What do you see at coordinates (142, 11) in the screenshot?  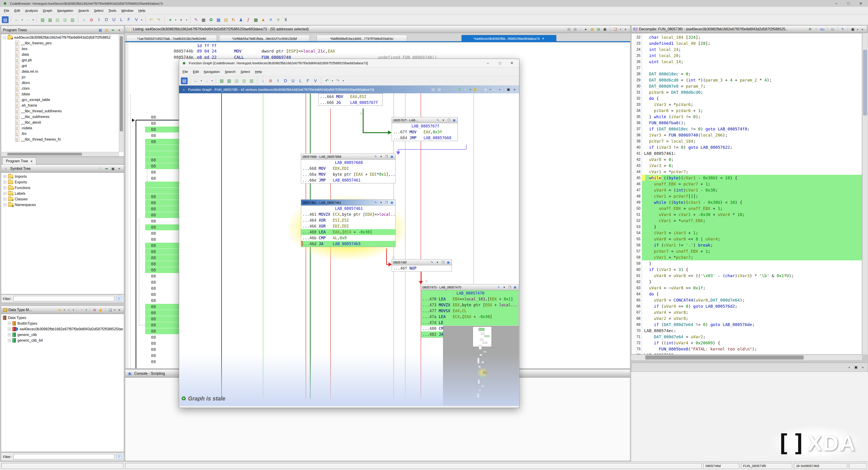 I see `menu-help: Help` at bounding box center [142, 11].